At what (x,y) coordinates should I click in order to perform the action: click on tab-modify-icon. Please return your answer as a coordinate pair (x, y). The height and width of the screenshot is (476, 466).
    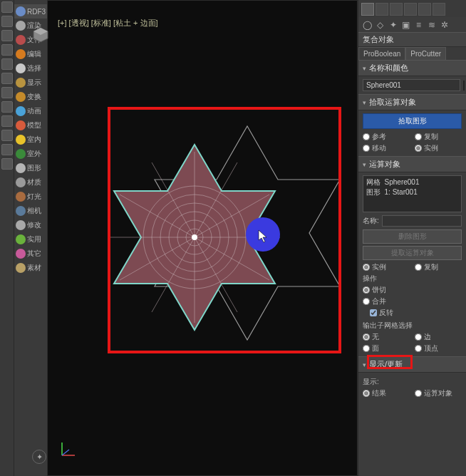
    Looking at the image, I should click on (382, 9).